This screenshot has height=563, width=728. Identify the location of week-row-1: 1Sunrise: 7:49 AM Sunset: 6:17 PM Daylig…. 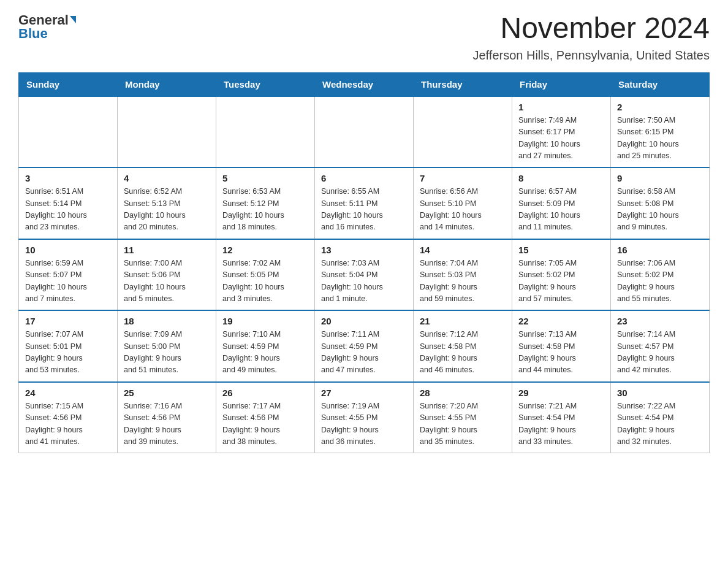
(364, 132).